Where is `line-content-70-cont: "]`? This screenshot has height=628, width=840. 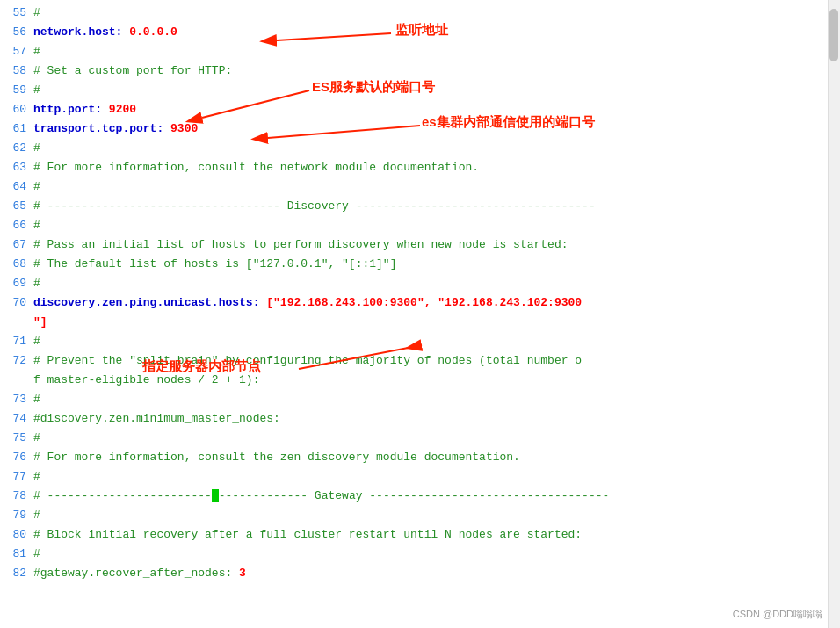
line-content-70-cont: "] is located at coordinates (437, 322).